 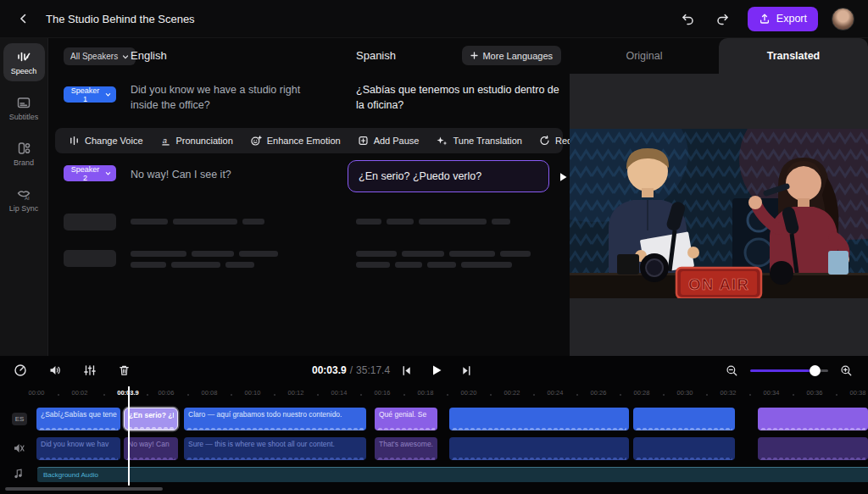 I want to click on undo-button, so click(x=687, y=19).